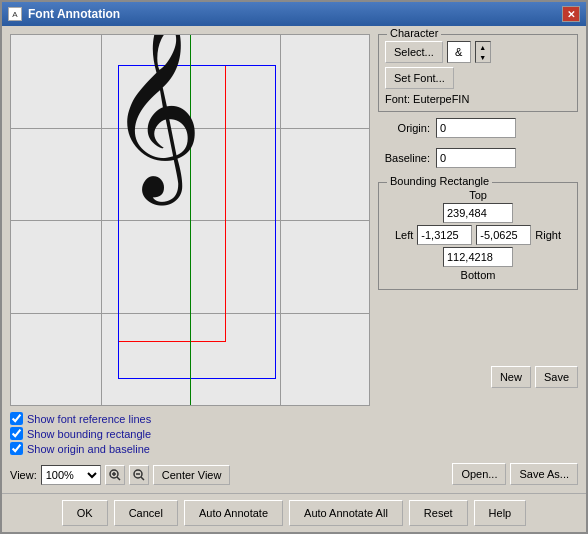  What do you see at coordinates (511, 377) in the screenshot?
I see `new-button: New` at bounding box center [511, 377].